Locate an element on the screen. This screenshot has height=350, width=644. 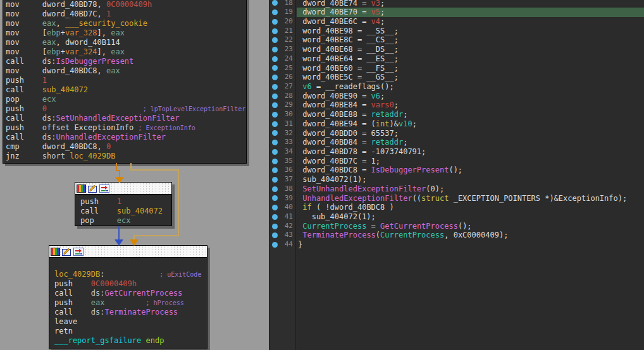
asm-line: call ds:IsDebuggerPresent is located at coordinates (126, 62).